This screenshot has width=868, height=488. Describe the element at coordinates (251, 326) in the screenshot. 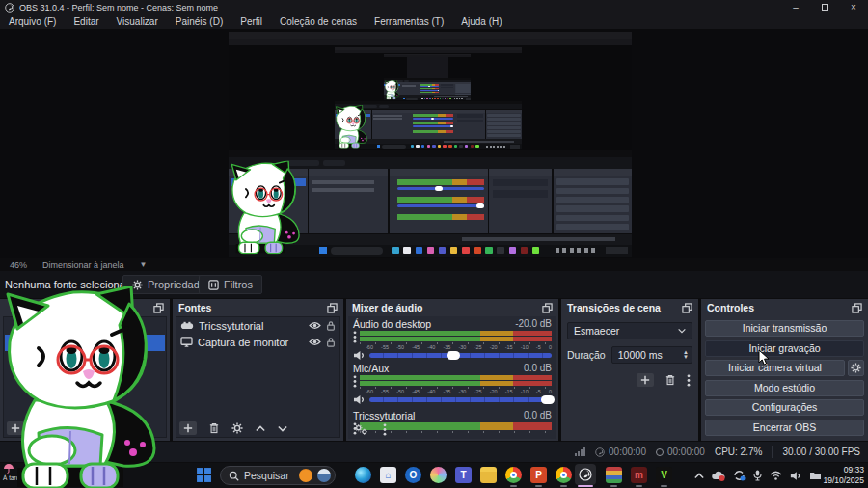

I see `source-label: Tricssytutorial` at that location.